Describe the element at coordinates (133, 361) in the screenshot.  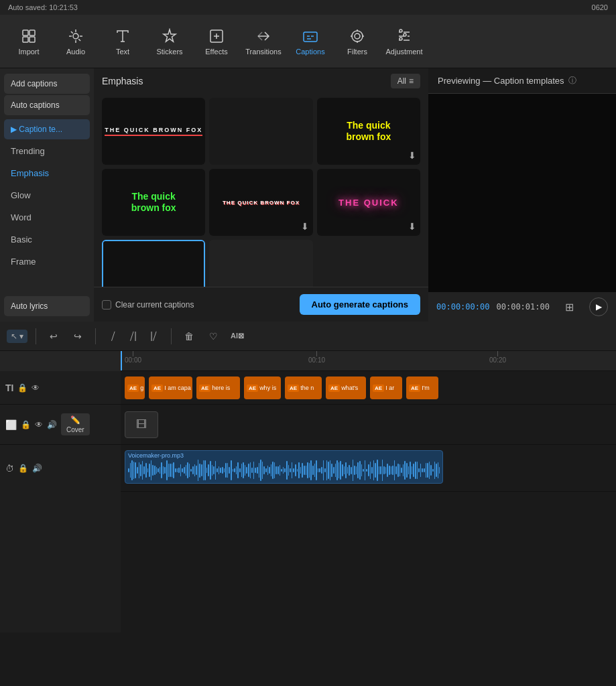
I see `ruler-mark-0: 00:00` at that location.